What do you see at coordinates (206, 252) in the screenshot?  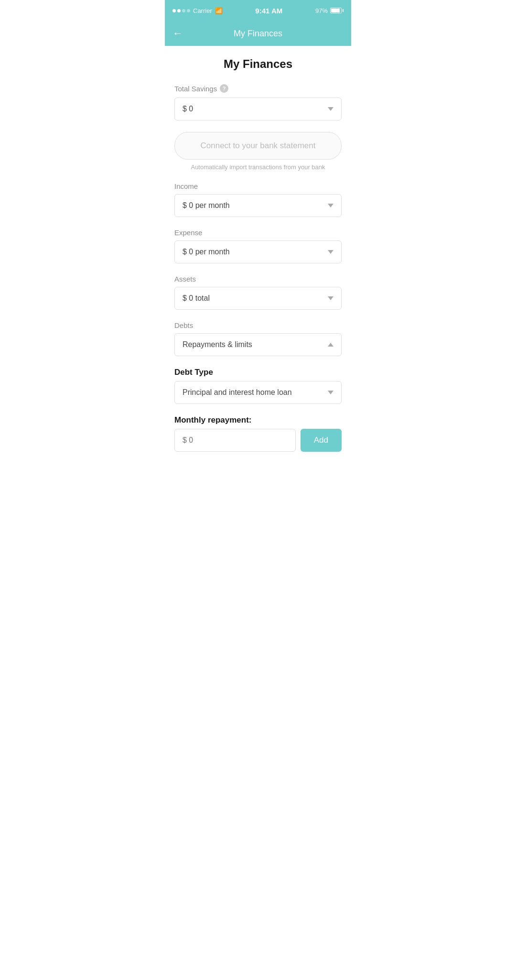 I see `expense-value: $ 0 per month` at bounding box center [206, 252].